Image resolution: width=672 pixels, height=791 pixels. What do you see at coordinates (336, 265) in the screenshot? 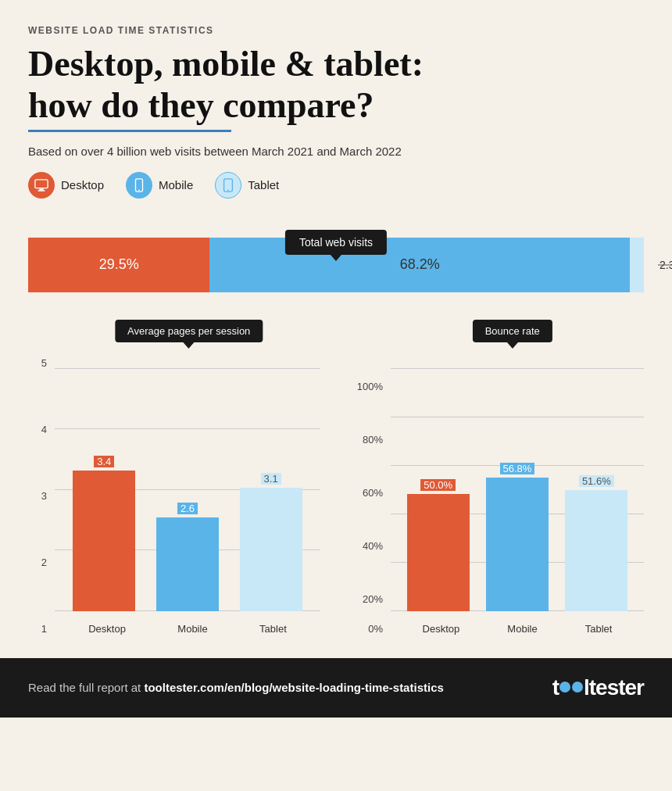
I see `total-bar-section: Total web visits 29.5% 68.2% 2.3%` at bounding box center [336, 265].